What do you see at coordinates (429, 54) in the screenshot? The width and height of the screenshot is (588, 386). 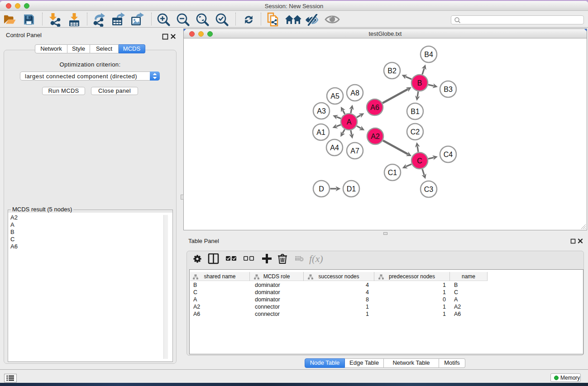 I see `svg-text: B4` at bounding box center [429, 54].